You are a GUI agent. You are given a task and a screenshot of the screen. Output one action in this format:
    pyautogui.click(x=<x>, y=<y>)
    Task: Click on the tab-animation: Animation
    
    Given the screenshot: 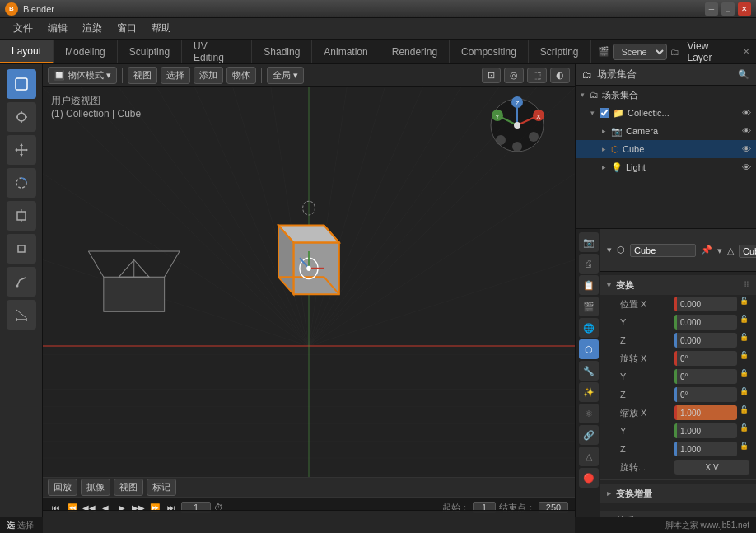 What is the action you would take?
    pyautogui.click(x=346, y=51)
    